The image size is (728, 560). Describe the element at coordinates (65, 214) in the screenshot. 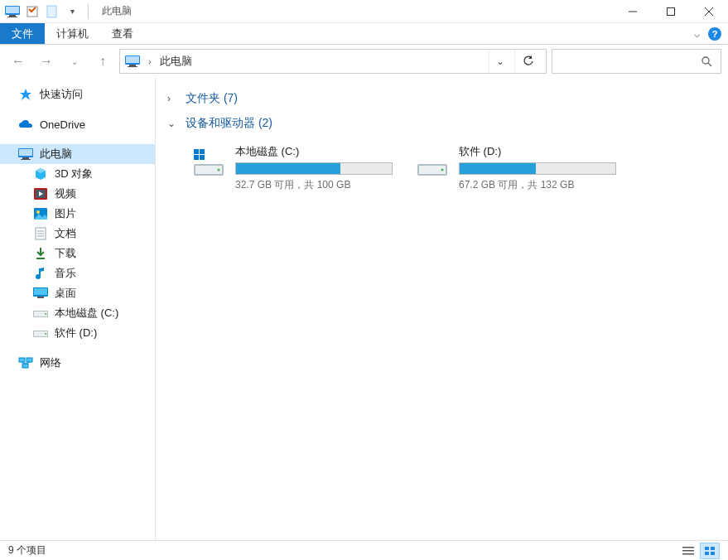

I see `sidebar-item-label: 图片` at that location.